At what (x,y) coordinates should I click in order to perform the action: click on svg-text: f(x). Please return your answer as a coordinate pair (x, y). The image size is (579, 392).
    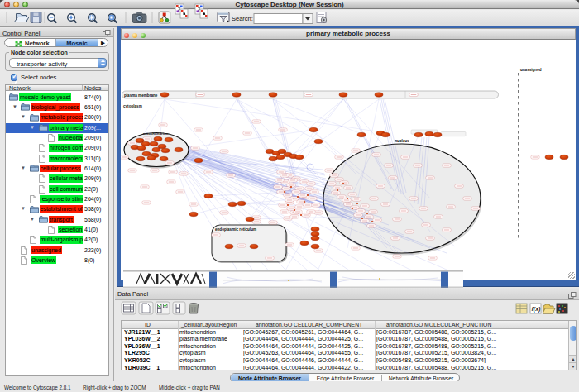
    Looking at the image, I should click on (537, 309).